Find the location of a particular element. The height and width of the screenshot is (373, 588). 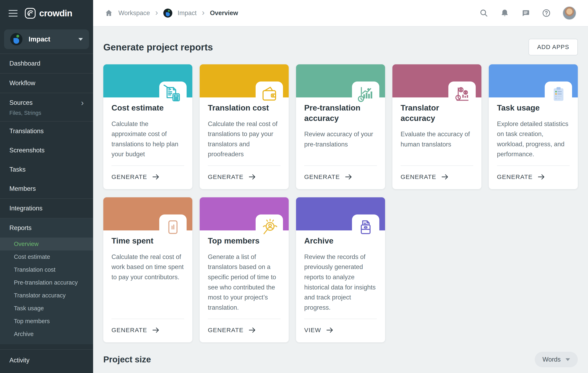

reports-subitem-cost-estimate: Cost estimate is located at coordinates (46, 257).